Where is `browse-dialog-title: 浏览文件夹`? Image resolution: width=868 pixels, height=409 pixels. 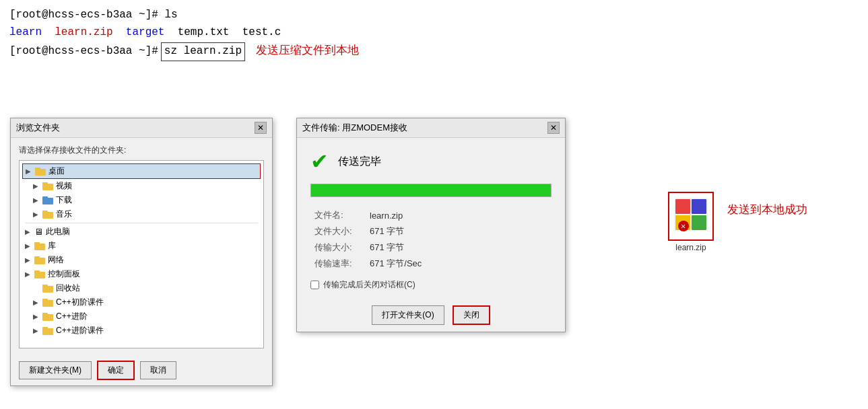 browse-dialog-title: 浏览文件夹 is located at coordinates (38, 128).